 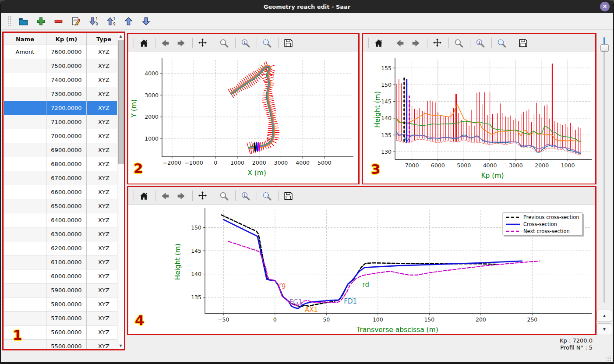 What do you see at coordinates (60, 108) in the screenshot?
I see `table-row: 7200.0000XYZ` at bounding box center [60, 108].